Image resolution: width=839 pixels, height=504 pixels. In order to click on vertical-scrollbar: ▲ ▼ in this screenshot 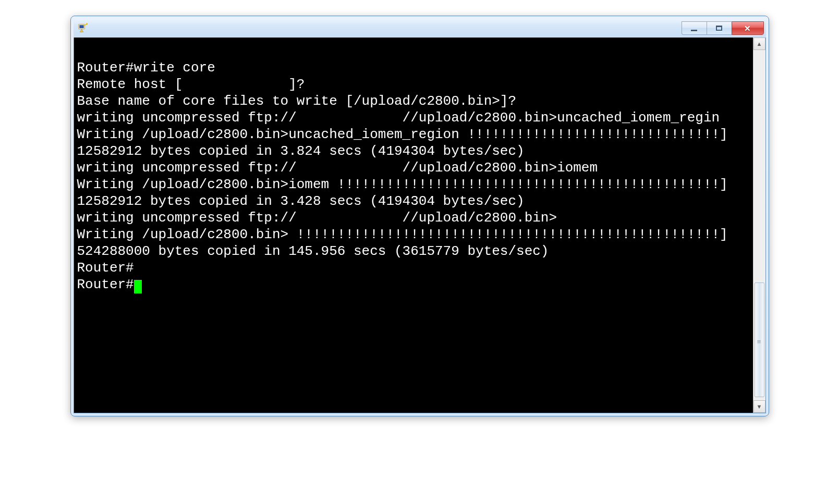, I will do `click(759, 225)`.